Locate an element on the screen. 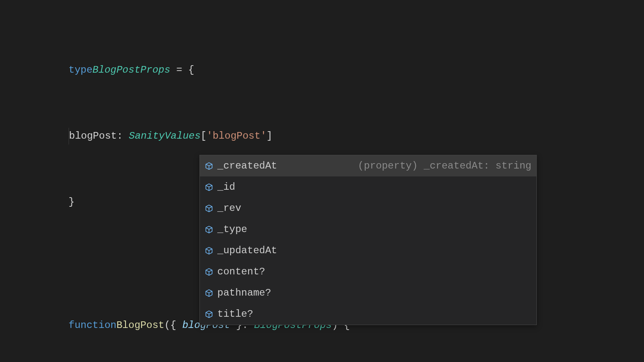 This screenshot has width=644, height=362. punct: [ is located at coordinates (204, 136).